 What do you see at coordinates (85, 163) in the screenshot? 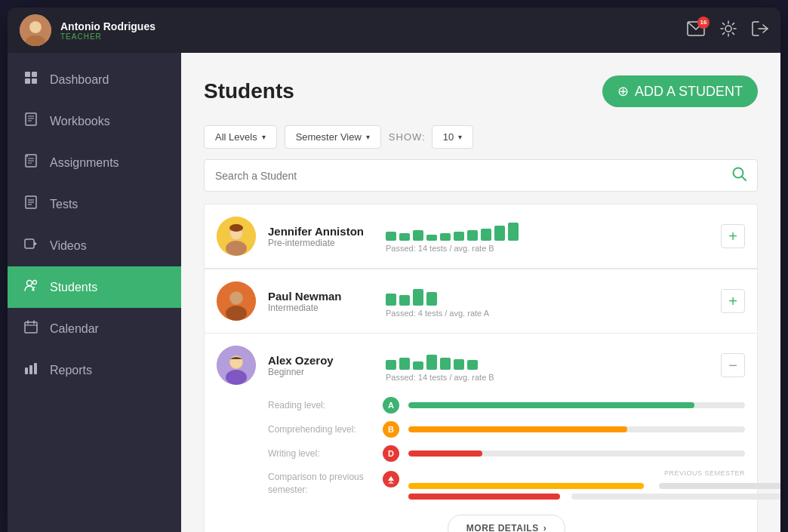
I see `assignments-label: Assignments` at bounding box center [85, 163].